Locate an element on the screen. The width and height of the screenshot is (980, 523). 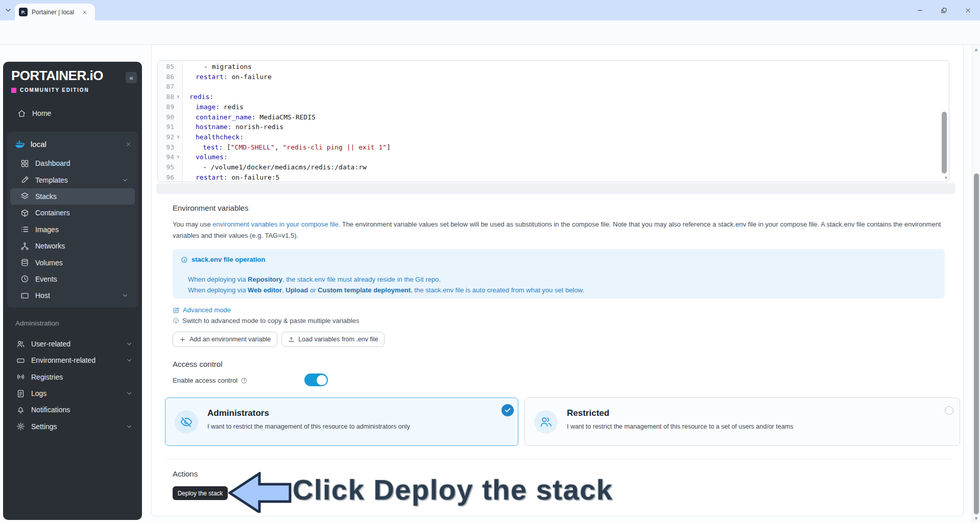
db-icon is located at coordinates (25, 262).